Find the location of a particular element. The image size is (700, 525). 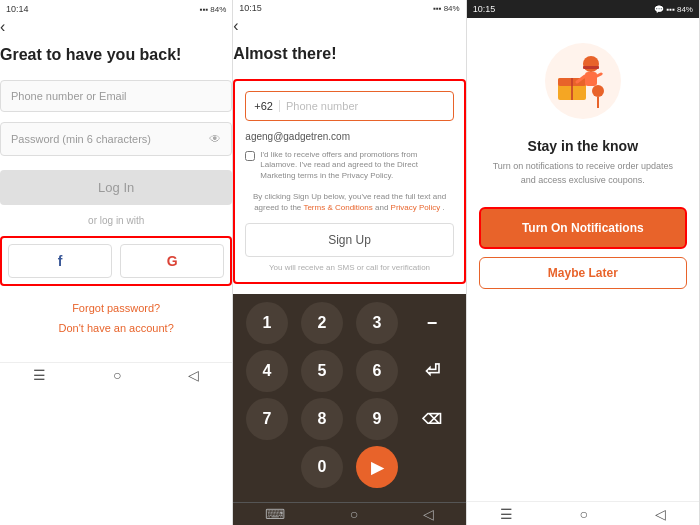

status-icons-1: ▪▪▪ 84% is located at coordinates (214, 10).